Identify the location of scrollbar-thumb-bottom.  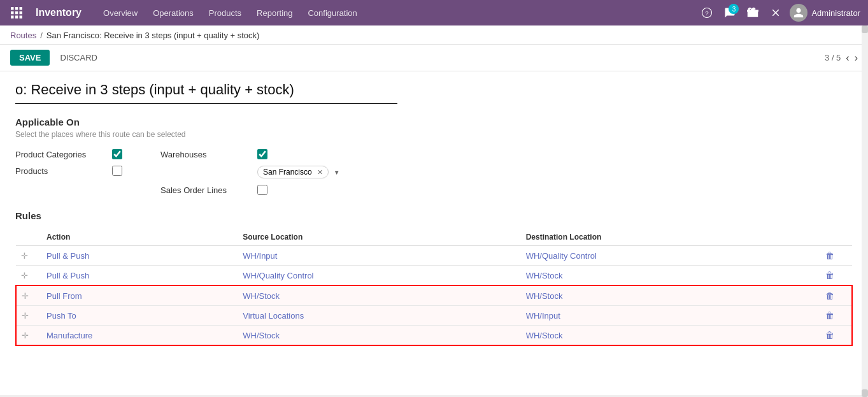
(865, 393).